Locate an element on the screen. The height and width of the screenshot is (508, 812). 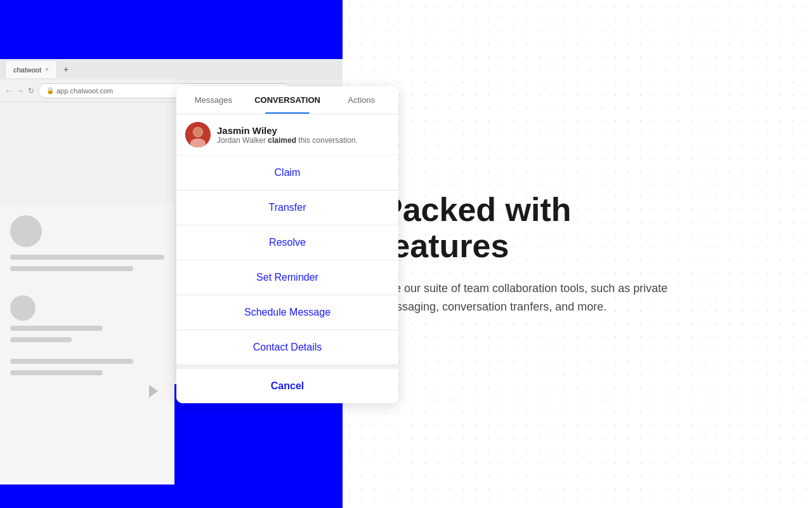
action-sheet: Claim Transfer Resolve Set Reminder Sche… is located at coordinates (287, 279).